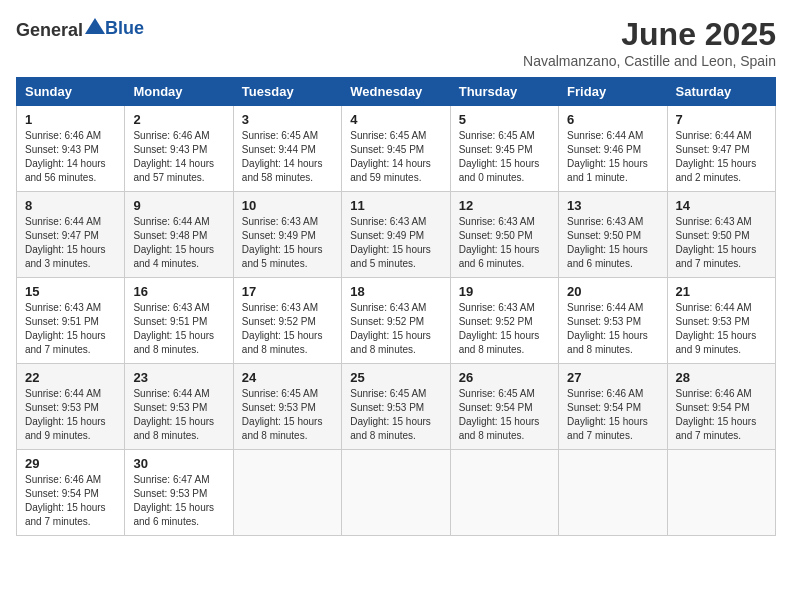 The height and width of the screenshot is (612, 792). Describe the element at coordinates (178, 378) in the screenshot. I see `day-number: 23` at that location.